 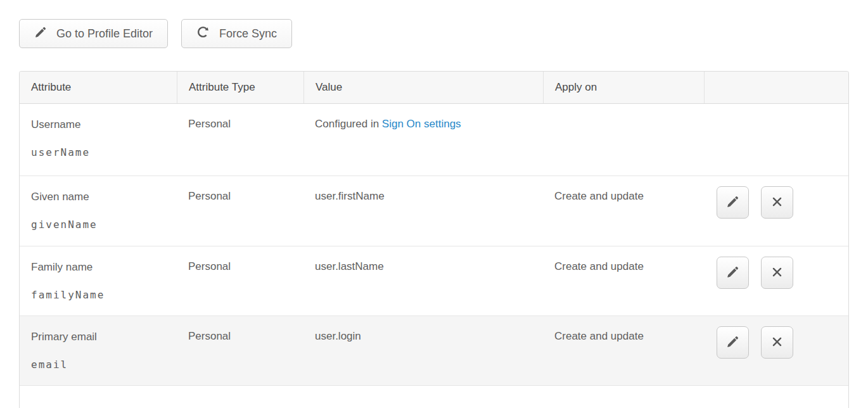 What do you see at coordinates (104, 197) in the screenshot?
I see `attribute-label: Given name` at bounding box center [104, 197].